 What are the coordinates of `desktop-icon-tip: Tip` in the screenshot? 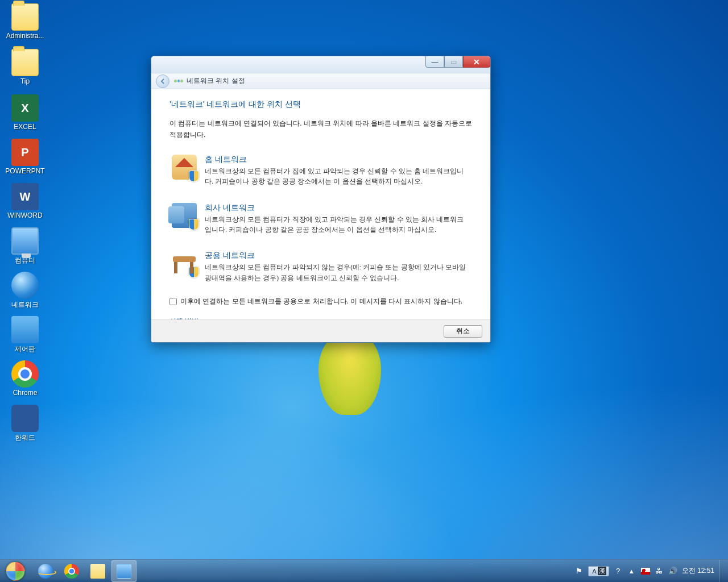 It's located at (25, 67).